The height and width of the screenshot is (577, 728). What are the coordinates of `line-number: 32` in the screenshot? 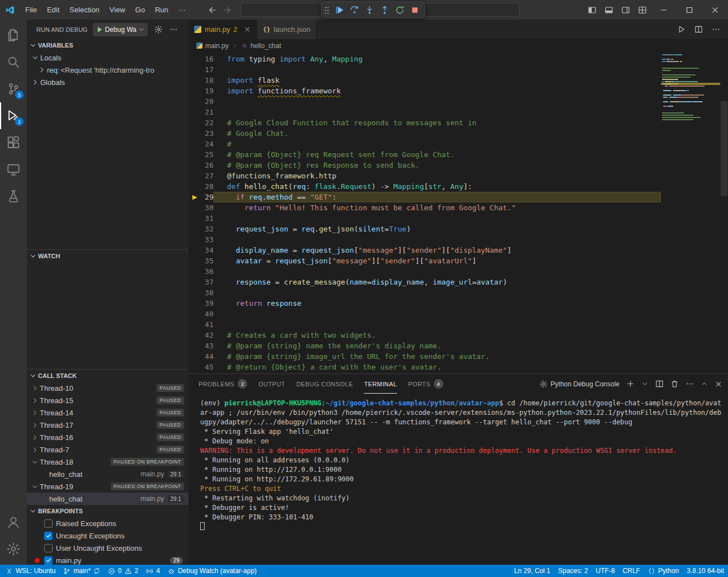 It's located at (201, 229).